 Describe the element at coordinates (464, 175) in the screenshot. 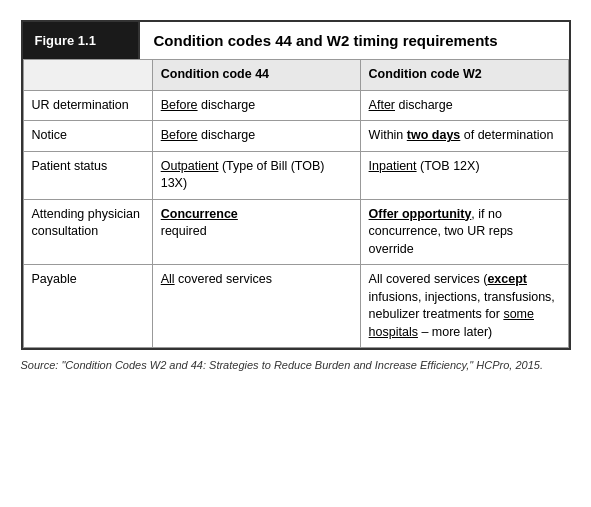

I see `cell-ps-ccw2: Inpatient (TOB 12X)` at that location.